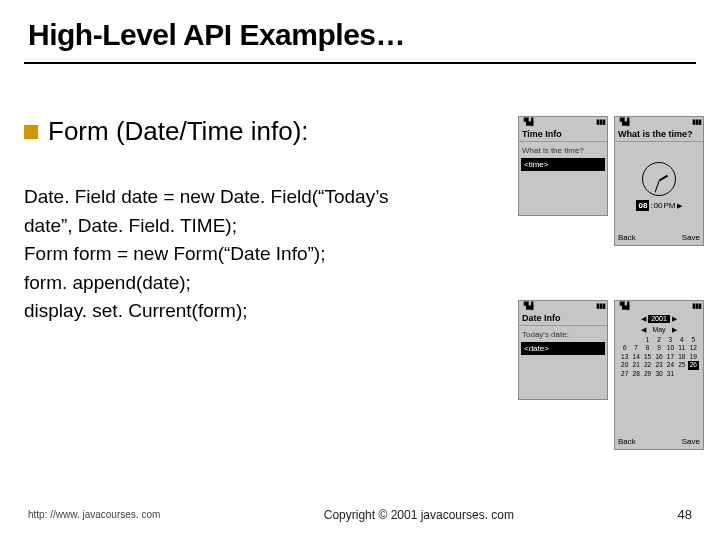 The height and width of the screenshot is (540, 720). I want to click on calendar-day: 11, so click(682, 348).